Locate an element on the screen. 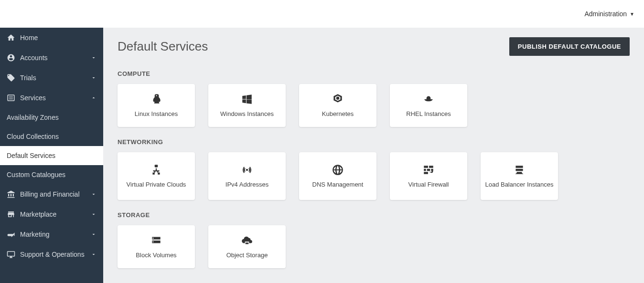 Image resolution: width=644 pixels, height=283 pixels. card-label: Windows Instances is located at coordinates (247, 115).